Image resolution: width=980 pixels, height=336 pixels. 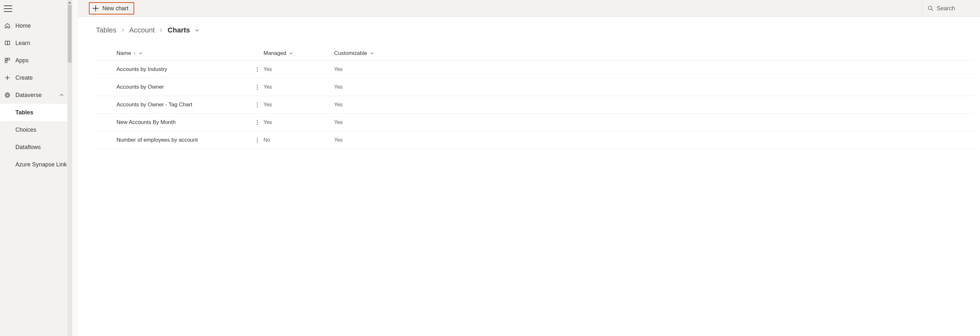 What do you see at coordinates (33, 147) in the screenshot?
I see `sidebar-subitem-dataflows: Dataflows` at bounding box center [33, 147].